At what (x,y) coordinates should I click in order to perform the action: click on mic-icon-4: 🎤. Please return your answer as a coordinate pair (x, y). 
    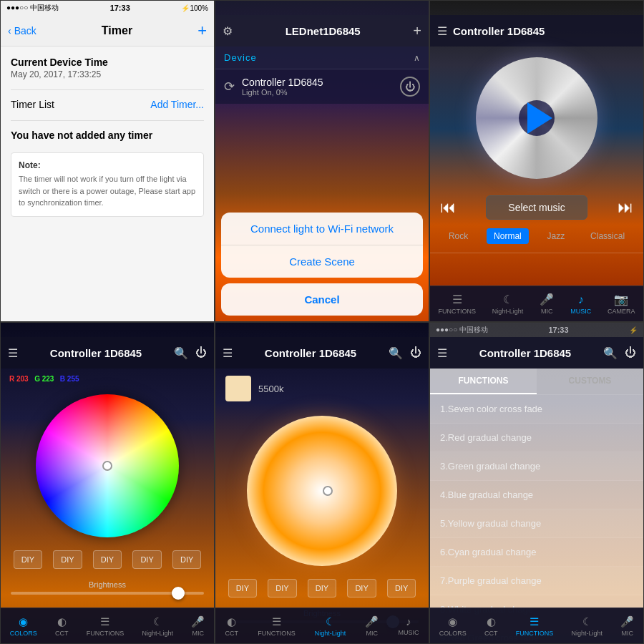
    Looking at the image, I should click on (197, 622).